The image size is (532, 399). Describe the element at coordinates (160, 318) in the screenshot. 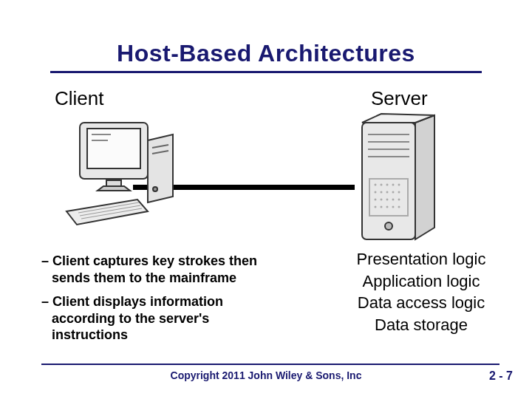

I see `bullet-item: – Client displays information according …` at that location.